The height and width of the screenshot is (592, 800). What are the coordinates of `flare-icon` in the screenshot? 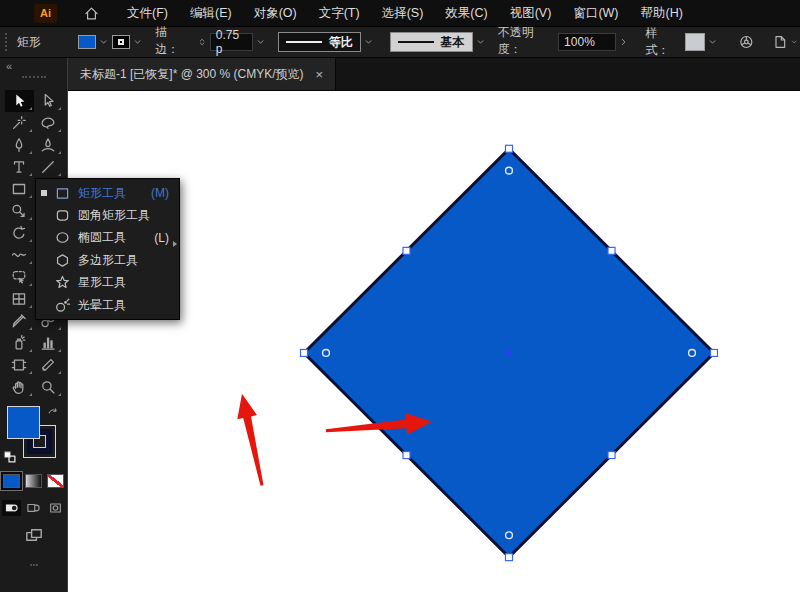 It's located at (62, 306).